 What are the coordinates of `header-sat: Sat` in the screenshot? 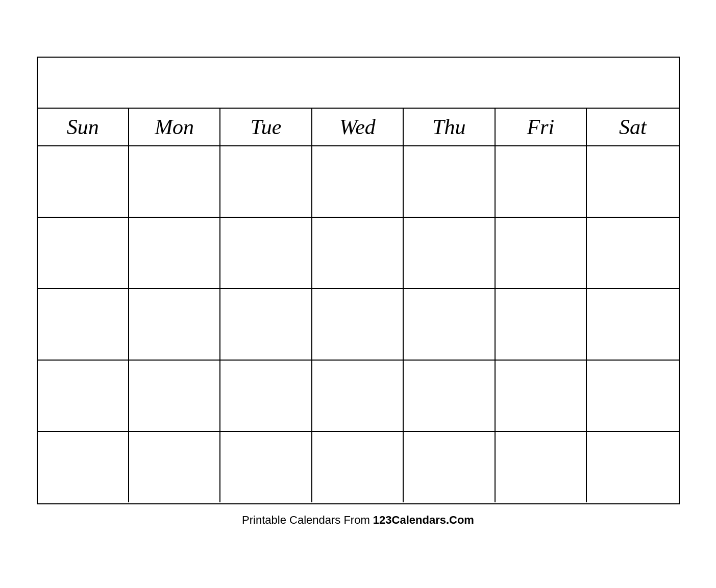 It's located at (633, 127).